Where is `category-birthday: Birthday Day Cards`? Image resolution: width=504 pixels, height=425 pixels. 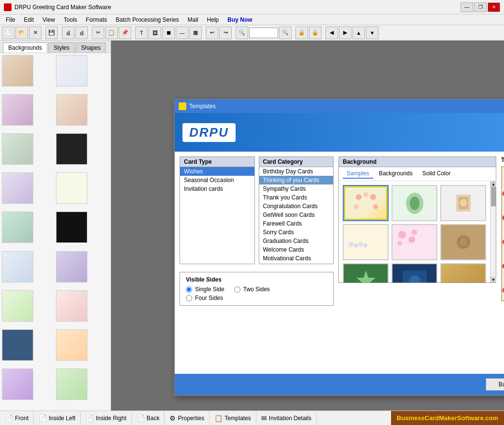 category-birthday: Birthday Day Cards is located at coordinates (296, 171).